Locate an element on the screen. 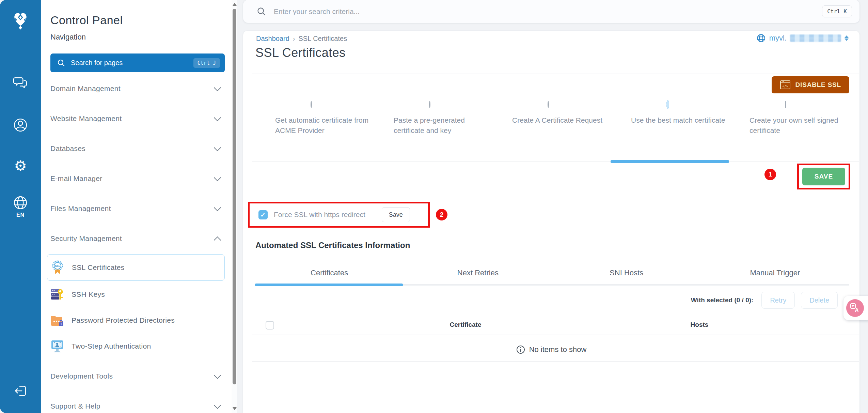 The width and height of the screenshot is (868, 413). annotation-box-save: SAVE is located at coordinates (824, 177).